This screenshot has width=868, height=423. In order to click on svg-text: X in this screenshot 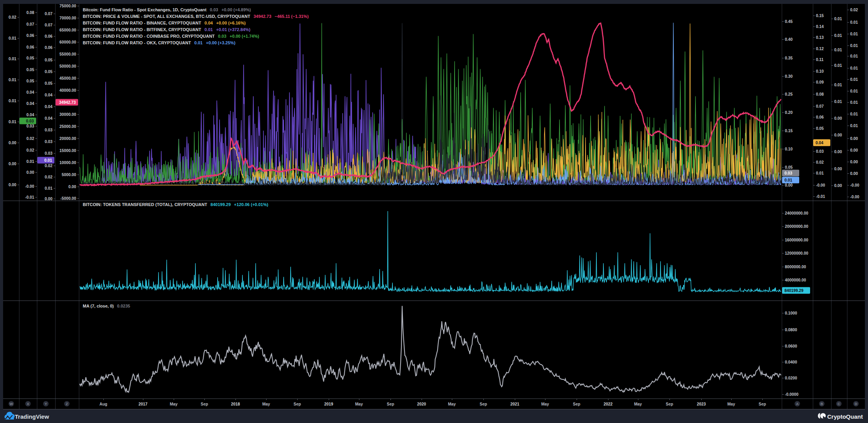, I will do `click(28, 404)`.